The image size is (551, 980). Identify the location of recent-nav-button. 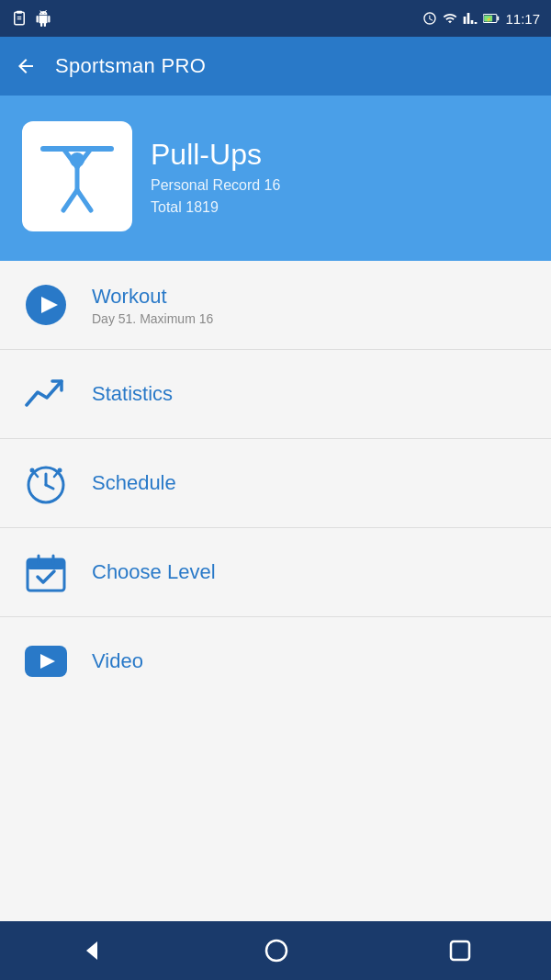
(460, 951).